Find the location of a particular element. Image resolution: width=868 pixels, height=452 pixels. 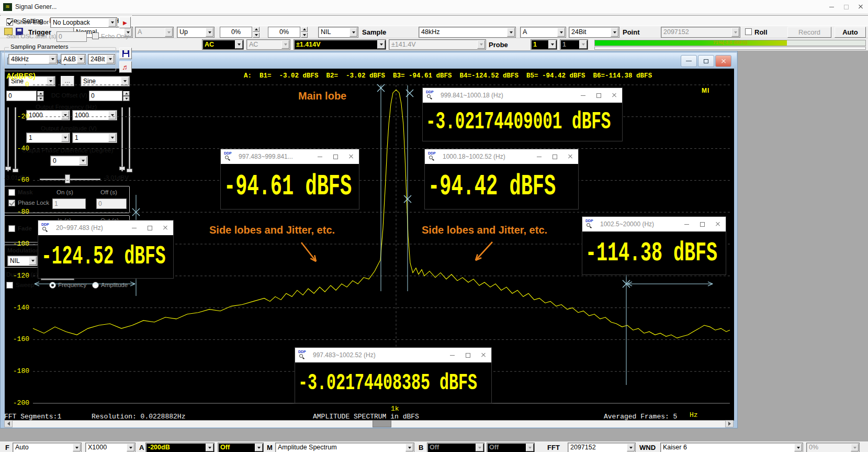

signal-generator-titlebar: ≋ Signal Gener... is located at coordinates (434, 7).